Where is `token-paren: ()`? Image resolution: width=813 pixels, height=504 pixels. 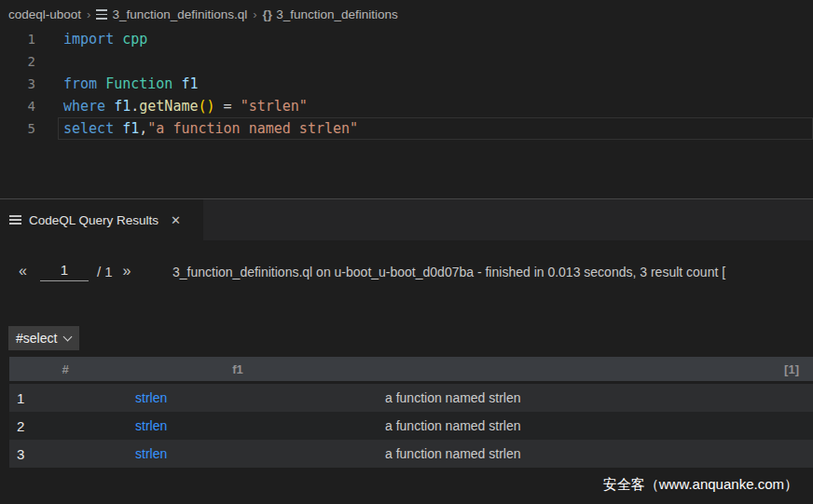
token-paren: () is located at coordinates (207, 106).